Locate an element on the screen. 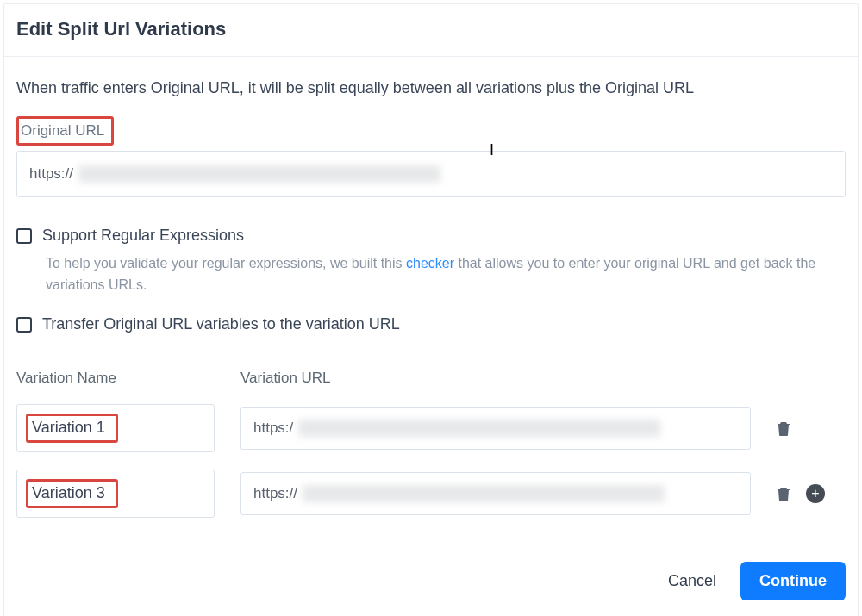 This screenshot has width=862, height=616. continue-button: Continue is located at coordinates (793, 581).